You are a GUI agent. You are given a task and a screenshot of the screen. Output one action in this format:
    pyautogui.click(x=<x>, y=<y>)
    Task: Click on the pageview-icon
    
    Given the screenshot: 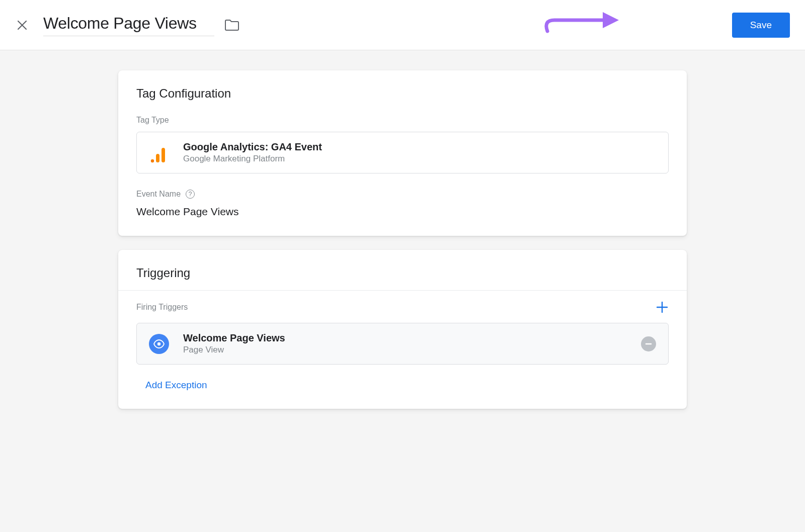 What is the action you would take?
    pyautogui.click(x=159, y=344)
    